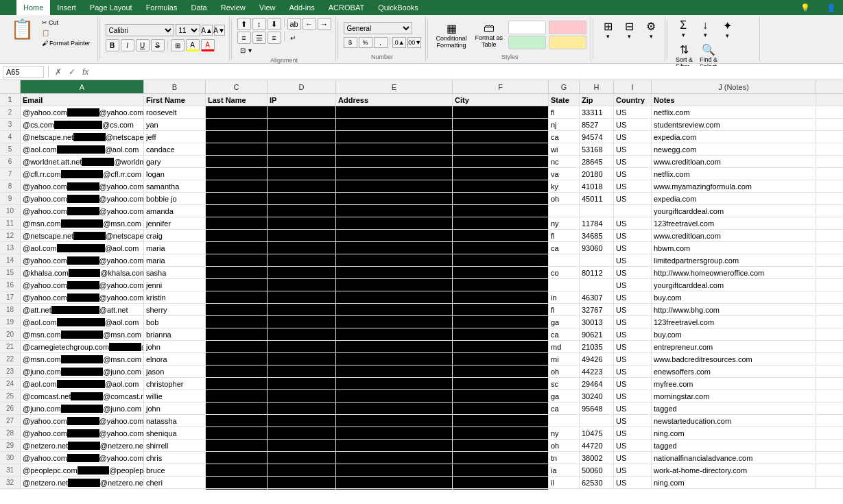 The height and width of the screenshot is (504, 843). Describe the element at coordinates (175, 174) in the screenshot. I see `cell: logan` at that location.